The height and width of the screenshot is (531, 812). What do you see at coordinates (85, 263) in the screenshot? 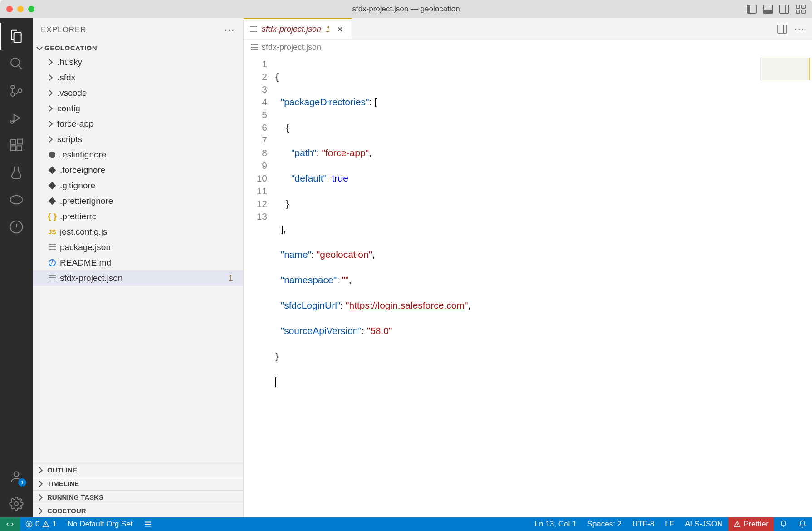
I see `item-label: README.md` at bounding box center [85, 263].